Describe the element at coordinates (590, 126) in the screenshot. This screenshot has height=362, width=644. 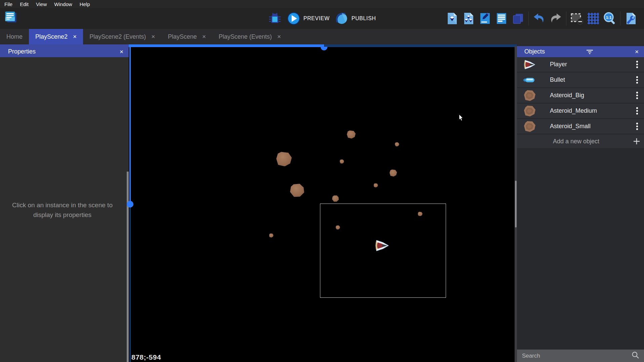
I see `object-name: Asteroid_Small` at that location.